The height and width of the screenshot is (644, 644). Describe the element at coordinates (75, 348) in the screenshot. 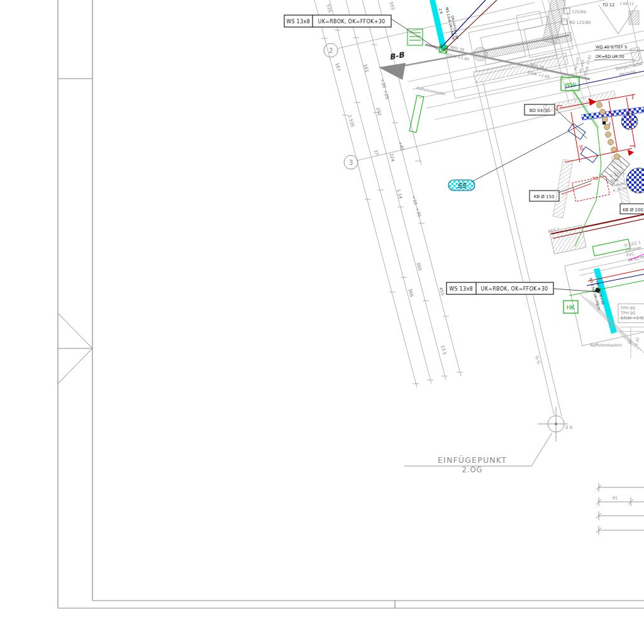

I see `fold-mark` at that location.